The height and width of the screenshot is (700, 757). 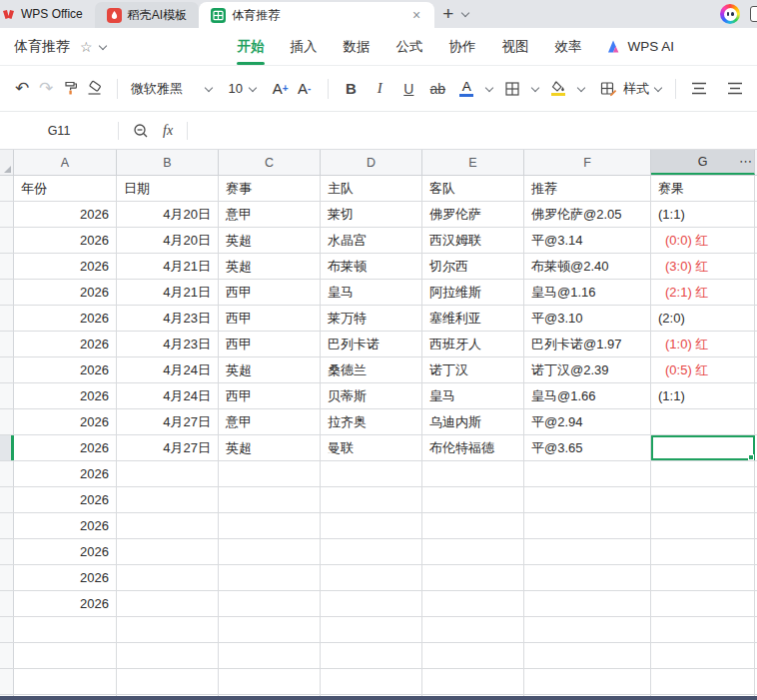 I want to click on fill-handle, so click(x=751, y=457).